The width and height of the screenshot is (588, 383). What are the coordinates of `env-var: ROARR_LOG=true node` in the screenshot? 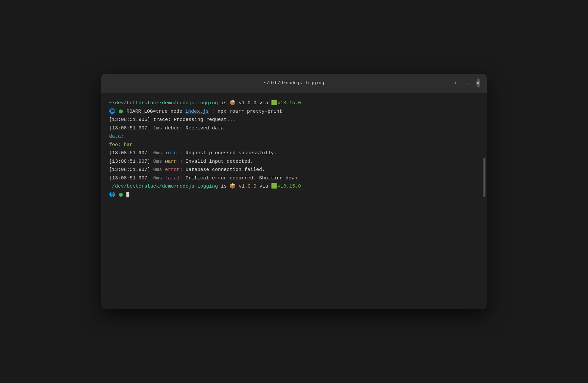 It's located at (156, 112).